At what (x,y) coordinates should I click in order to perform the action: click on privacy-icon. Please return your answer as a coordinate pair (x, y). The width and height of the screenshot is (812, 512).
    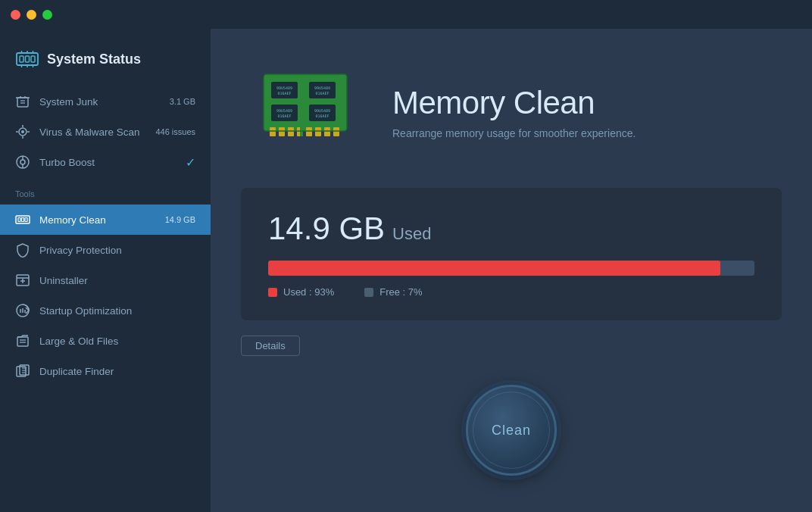
    Looking at the image, I should click on (23, 250).